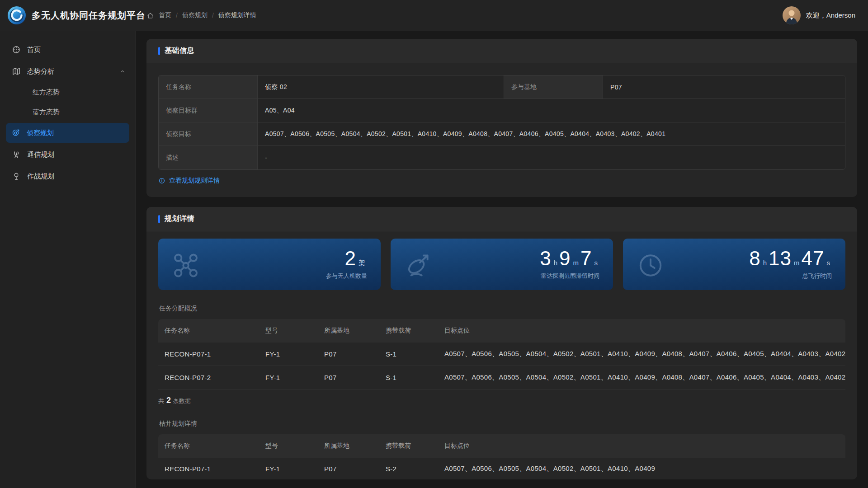 Image resolution: width=868 pixels, height=488 pixels. Describe the element at coordinates (208, 134) in the screenshot. I see `field-label: 侦察目标` at that location.